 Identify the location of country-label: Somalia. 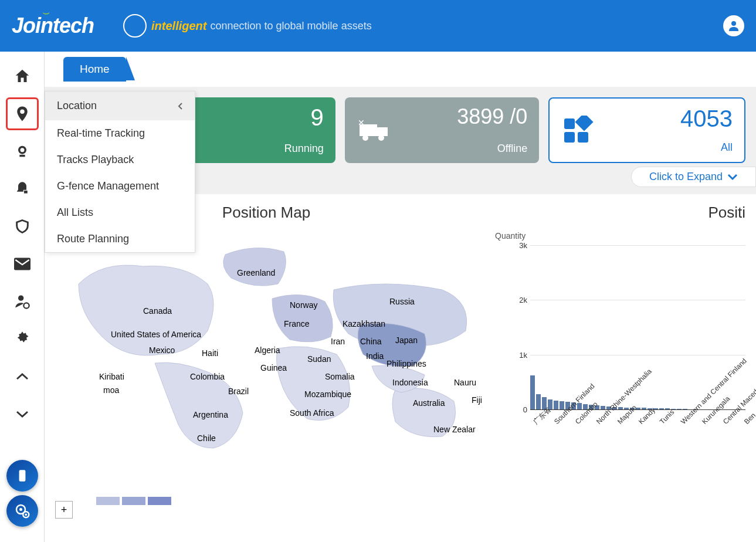
(340, 377).